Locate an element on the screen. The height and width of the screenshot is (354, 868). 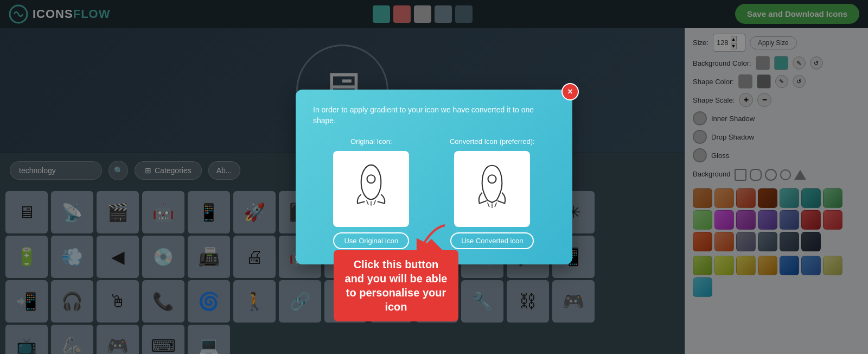
tooltip-text: Click this button and you will be able t… is located at coordinates (396, 286).